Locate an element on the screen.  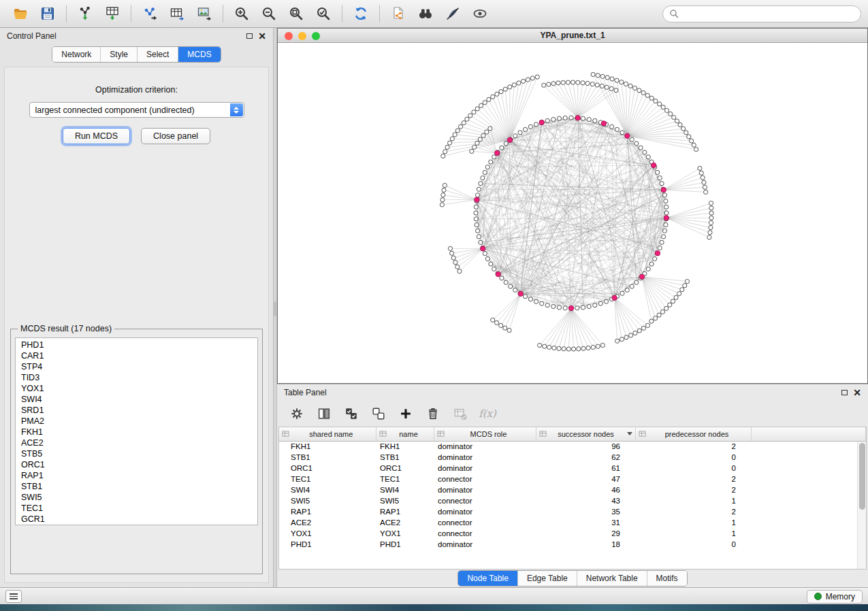
find-button is located at coordinates (425, 14).